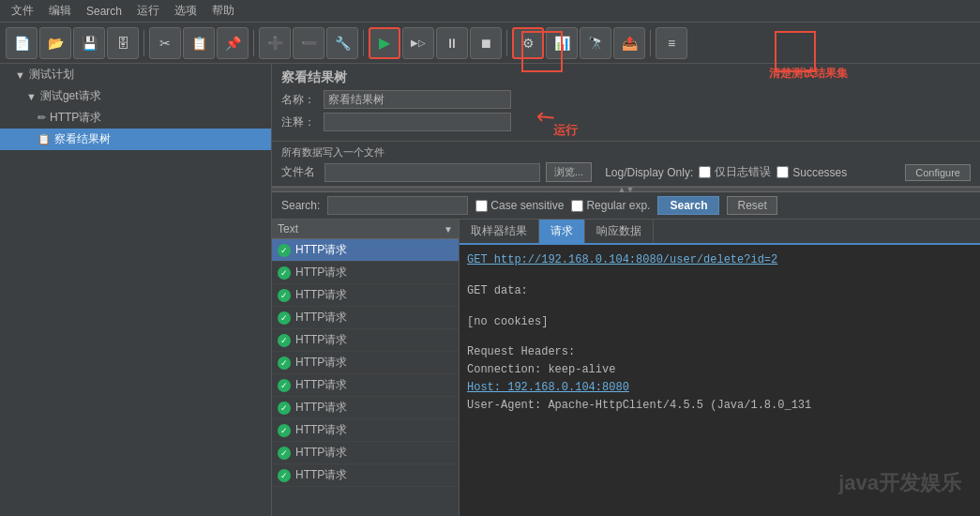 The height and width of the screenshot is (516, 980). What do you see at coordinates (148, 11) in the screenshot?
I see `menu-run: 运行` at bounding box center [148, 11].